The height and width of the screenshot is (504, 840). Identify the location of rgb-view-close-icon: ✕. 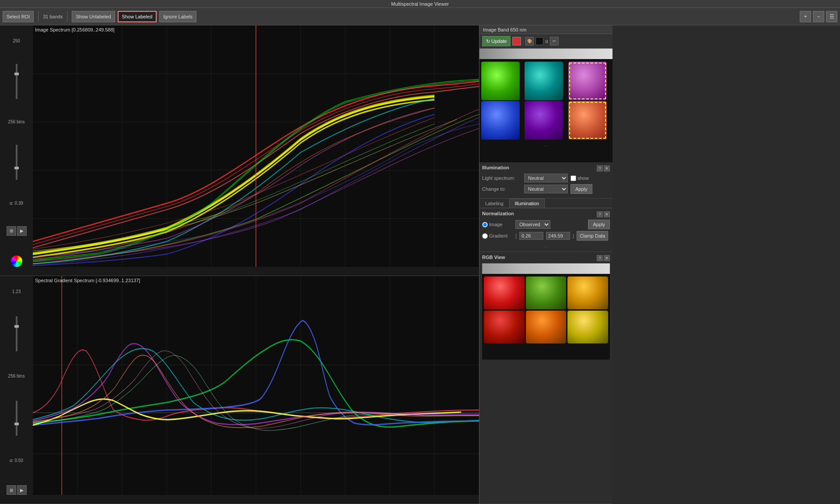
(607, 258).